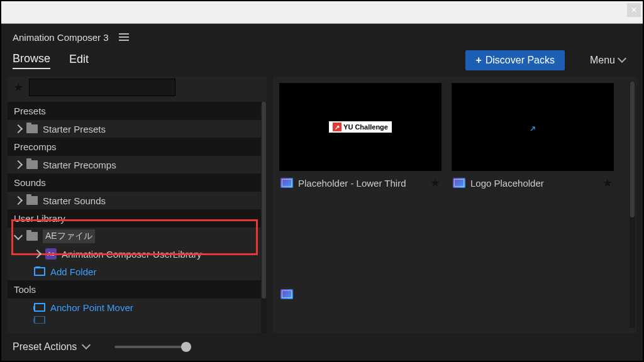 This screenshot has height=362, width=644. Describe the element at coordinates (360, 139) in the screenshot. I see `preset-card: ↗ YU Challenge Placeholder - Lower Third…` at that location.